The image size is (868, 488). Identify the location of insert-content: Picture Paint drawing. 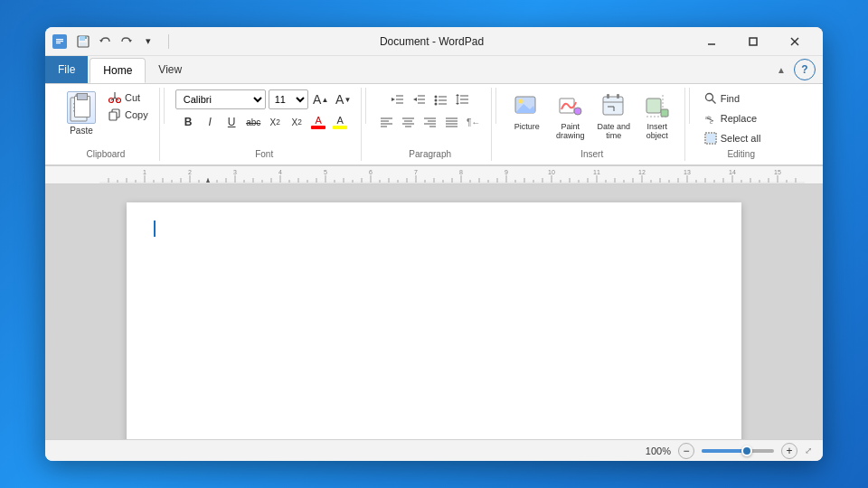
(592, 118).